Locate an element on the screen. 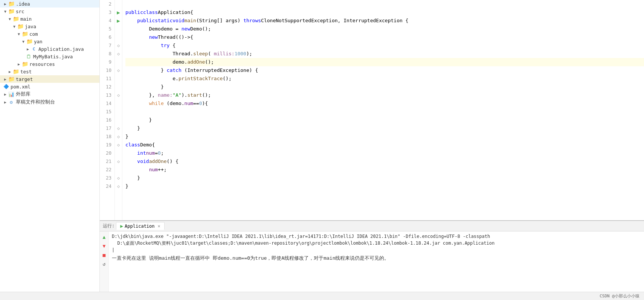 Image resolution: width=644 pixels, height=300 pixels. folder-icon-main: 📁 is located at coordinates (16, 19).